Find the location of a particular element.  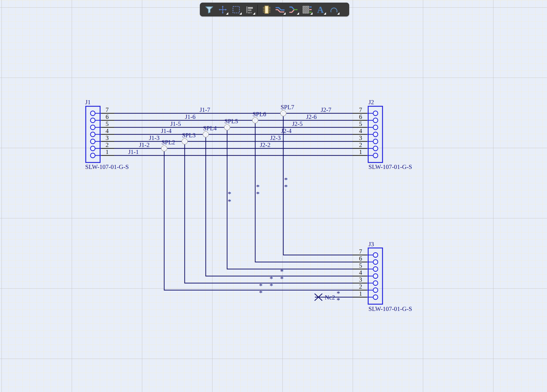

component-tool-button is located at coordinates (266, 9).